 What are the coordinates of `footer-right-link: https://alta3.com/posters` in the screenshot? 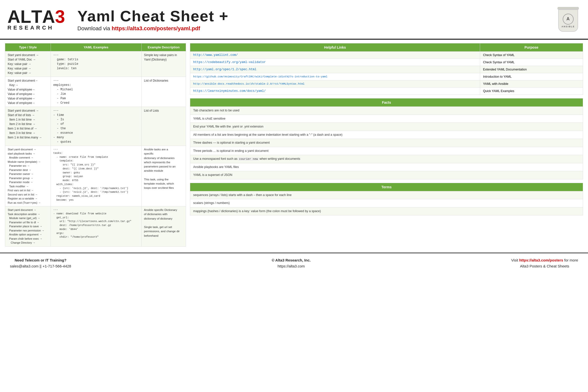 It's located at (541, 260).